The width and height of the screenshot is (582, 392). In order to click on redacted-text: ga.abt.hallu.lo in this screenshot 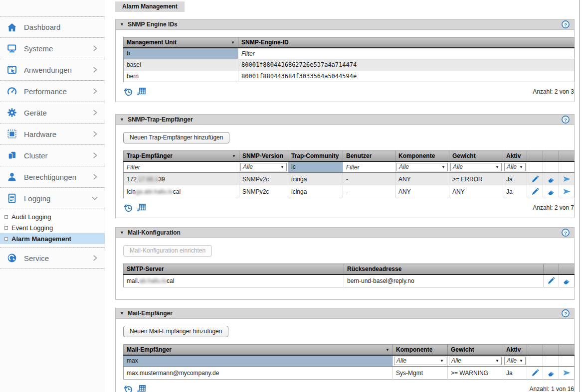, I will do `click(155, 192)`.